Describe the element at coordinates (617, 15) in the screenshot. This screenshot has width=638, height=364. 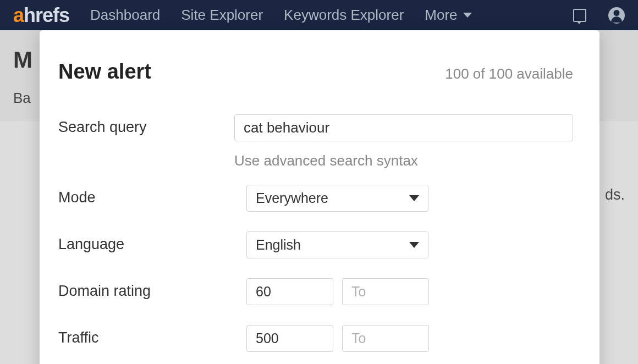
I see `avatar` at that location.